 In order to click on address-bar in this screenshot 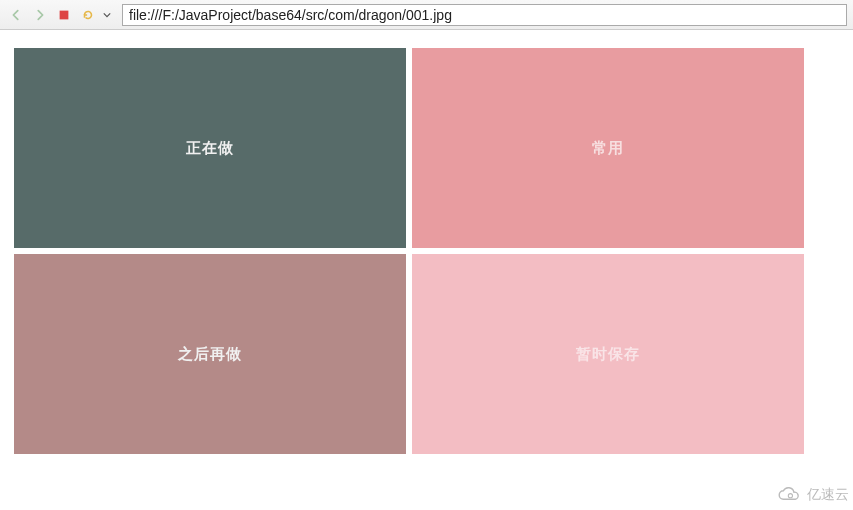, I will do `click(484, 15)`.